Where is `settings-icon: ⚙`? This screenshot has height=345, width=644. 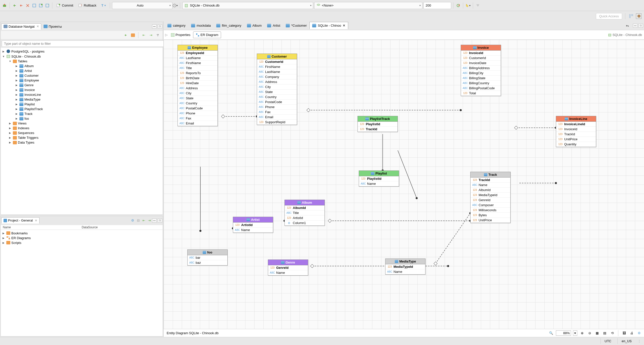
settings-icon: ⚙ is located at coordinates (639, 333).